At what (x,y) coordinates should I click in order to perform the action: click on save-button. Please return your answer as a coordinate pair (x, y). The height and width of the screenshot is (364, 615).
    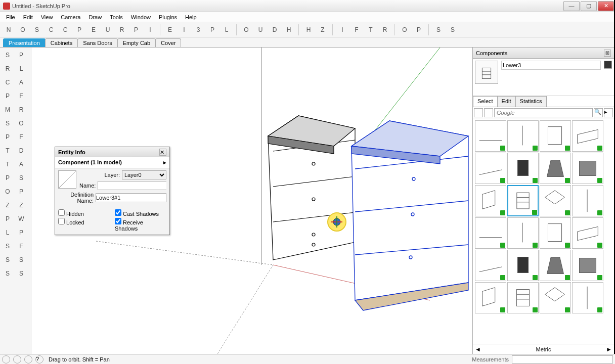
    Looking at the image, I should click on (37, 30).